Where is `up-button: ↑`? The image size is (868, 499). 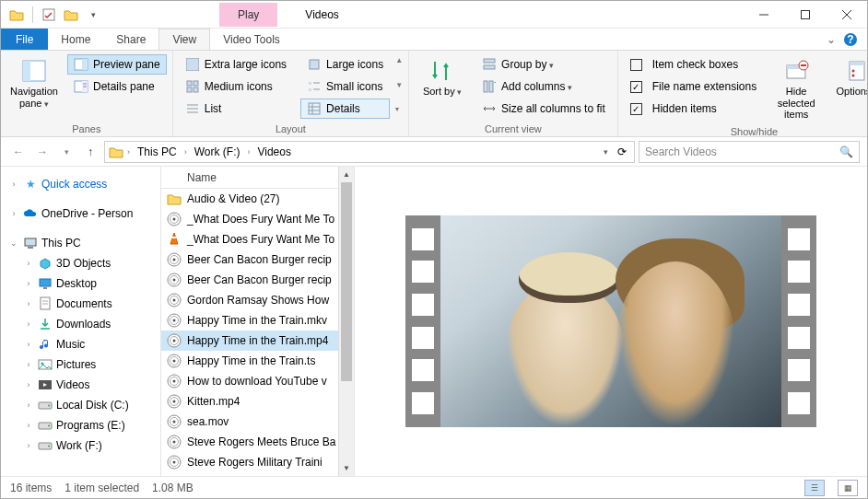
up-button: ↑ is located at coordinates (90, 152).